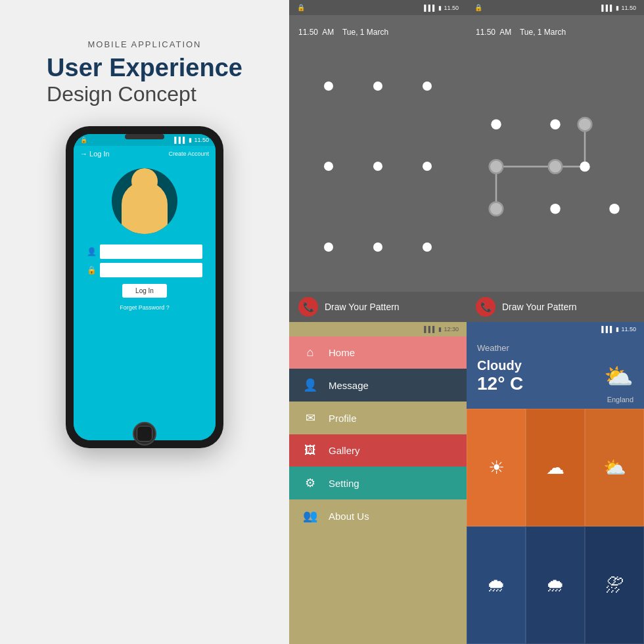 Image resolution: width=644 pixels, height=644 pixels. I want to click on menu-item-message: 👤 Message, so click(378, 385).